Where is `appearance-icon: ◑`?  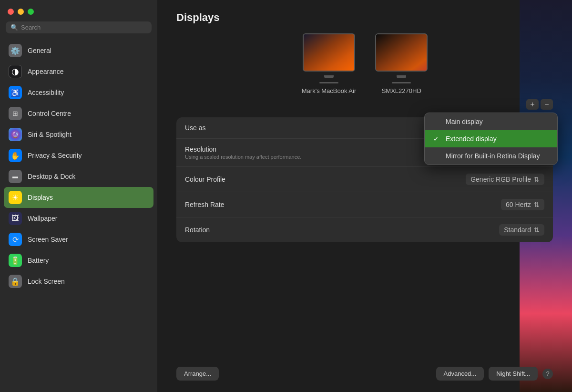
appearance-icon: ◑ is located at coordinates (15, 72).